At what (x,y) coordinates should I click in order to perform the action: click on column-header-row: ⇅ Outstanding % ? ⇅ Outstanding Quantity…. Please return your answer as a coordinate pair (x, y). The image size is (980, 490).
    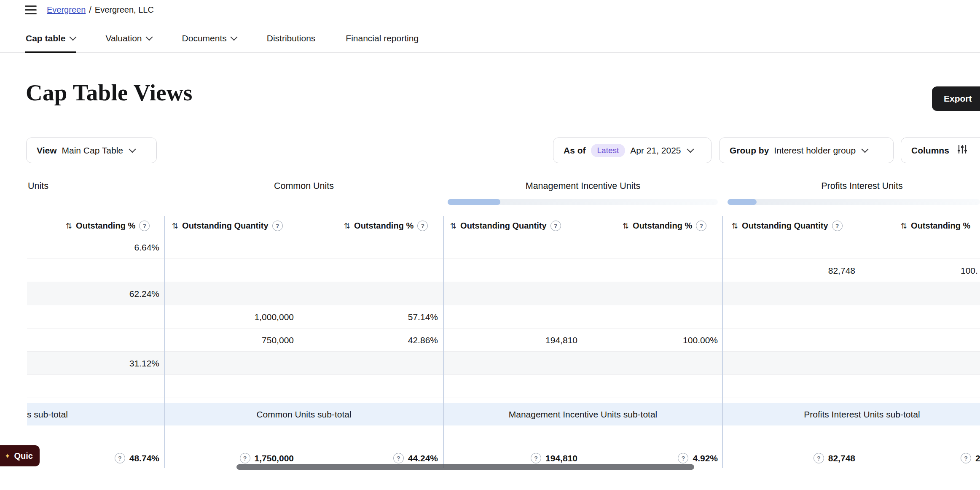
    Looking at the image, I should click on (503, 226).